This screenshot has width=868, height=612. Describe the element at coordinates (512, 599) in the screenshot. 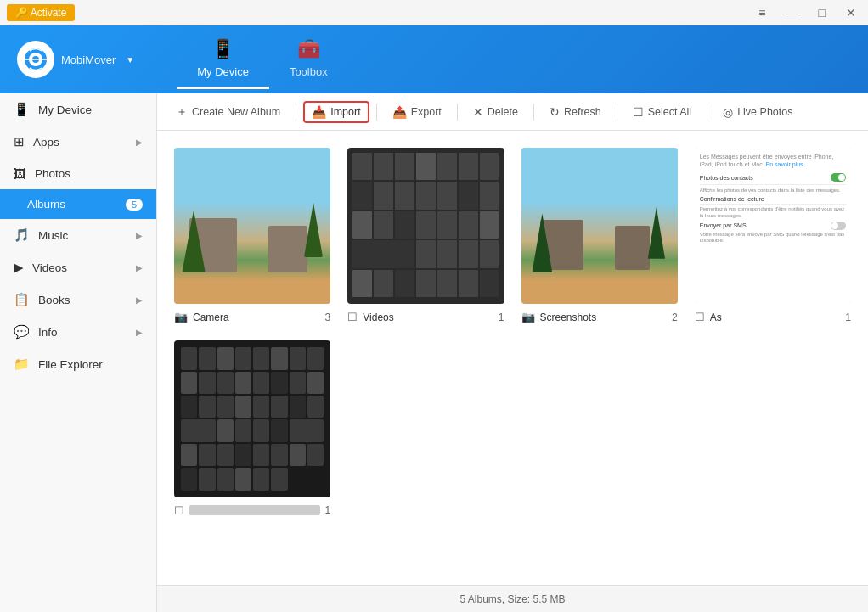

I see `statusbar-text: 5 Albums, Size: 5.5 MB` at that location.